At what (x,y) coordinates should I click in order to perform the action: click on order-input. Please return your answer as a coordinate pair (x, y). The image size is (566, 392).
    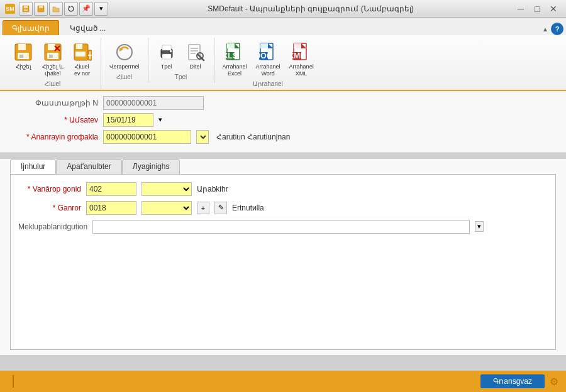
    Looking at the image, I should click on (147, 137).